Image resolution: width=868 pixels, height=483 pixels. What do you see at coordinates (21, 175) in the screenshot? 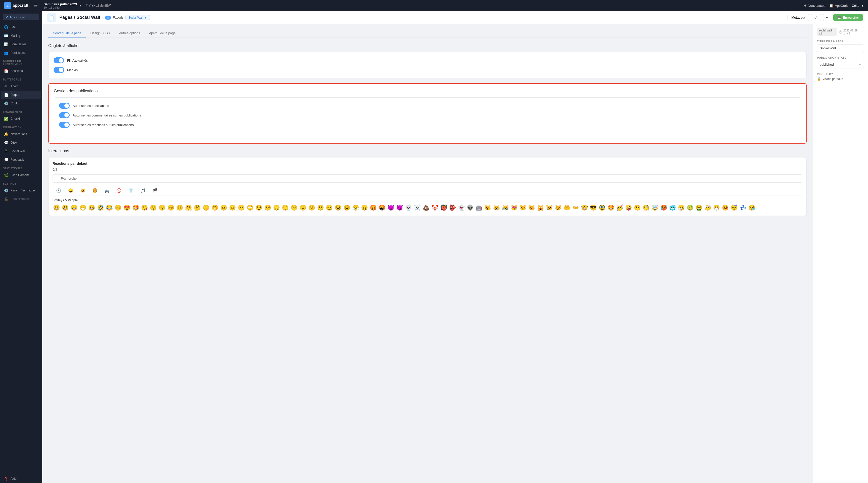
I see `sidebar-item-bilan: 🌿 Bilan Carbone` at bounding box center [21, 175].